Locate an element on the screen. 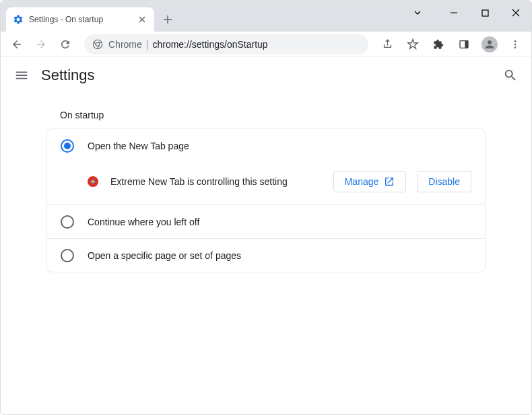 The height and width of the screenshot is (415, 532). minimize-button is located at coordinates (454, 13).